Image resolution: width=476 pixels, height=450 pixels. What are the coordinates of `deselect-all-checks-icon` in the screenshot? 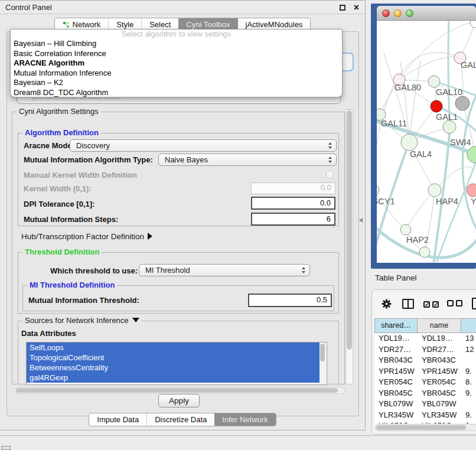 It's located at (456, 304).